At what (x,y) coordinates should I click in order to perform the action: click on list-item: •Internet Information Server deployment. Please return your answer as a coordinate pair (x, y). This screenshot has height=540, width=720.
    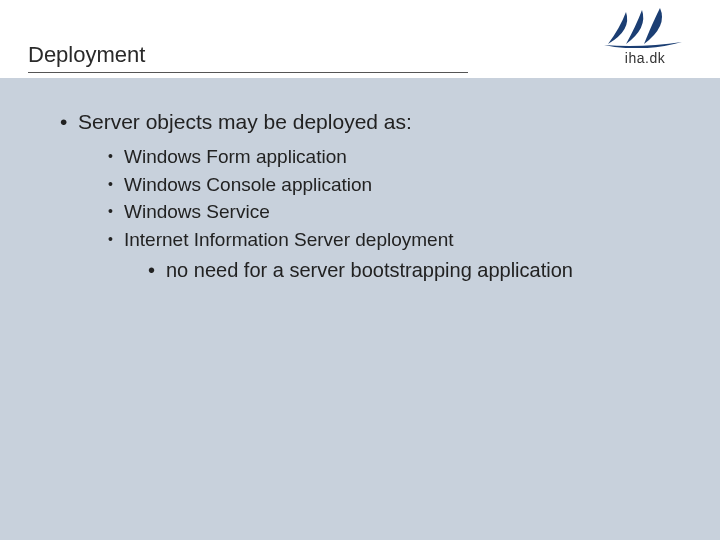
    Looking at the image, I should click on (394, 240).